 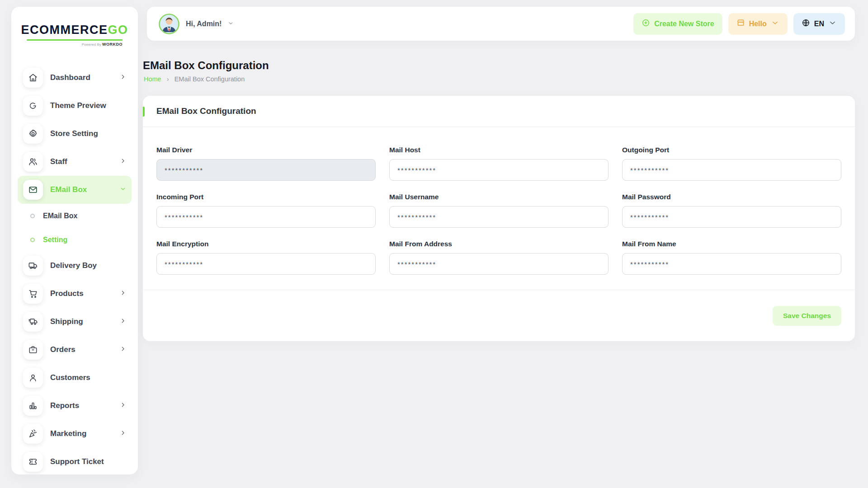 I want to click on plus-circle-icon, so click(x=646, y=23).